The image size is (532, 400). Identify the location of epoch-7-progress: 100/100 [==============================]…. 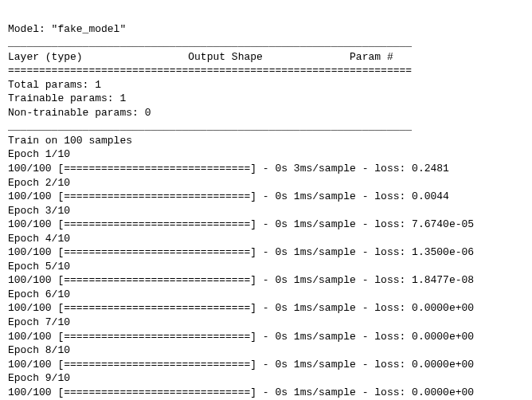
(266, 337).